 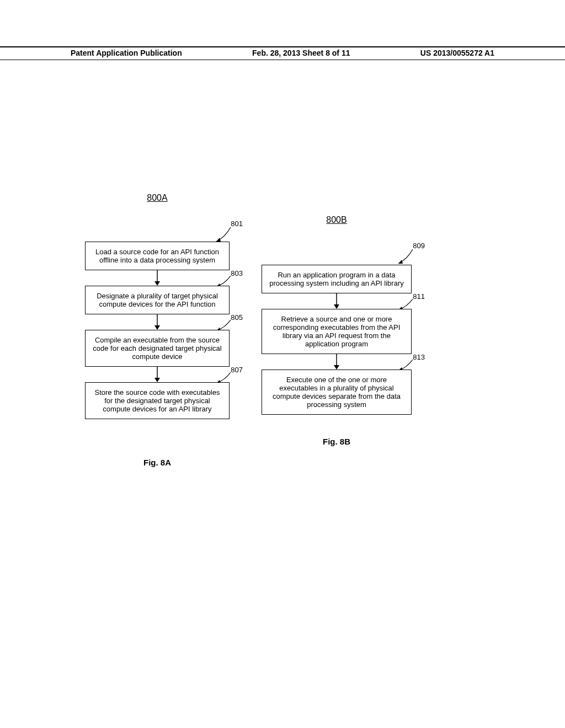 What do you see at coordinates (157, 300) in the screenshot?
I see `step-803-box: Designate a plurality of target physical…` at bounding box center [157, 300].